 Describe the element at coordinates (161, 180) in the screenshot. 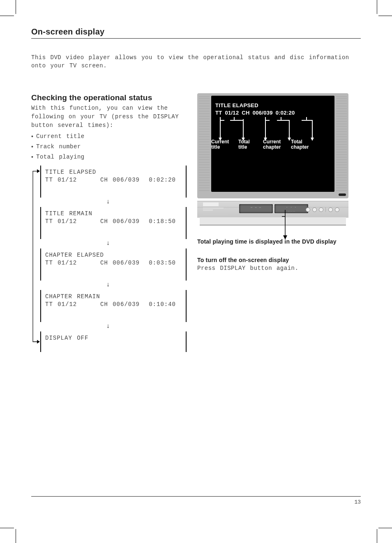

I see `time-field: 0:02:20` at that location.